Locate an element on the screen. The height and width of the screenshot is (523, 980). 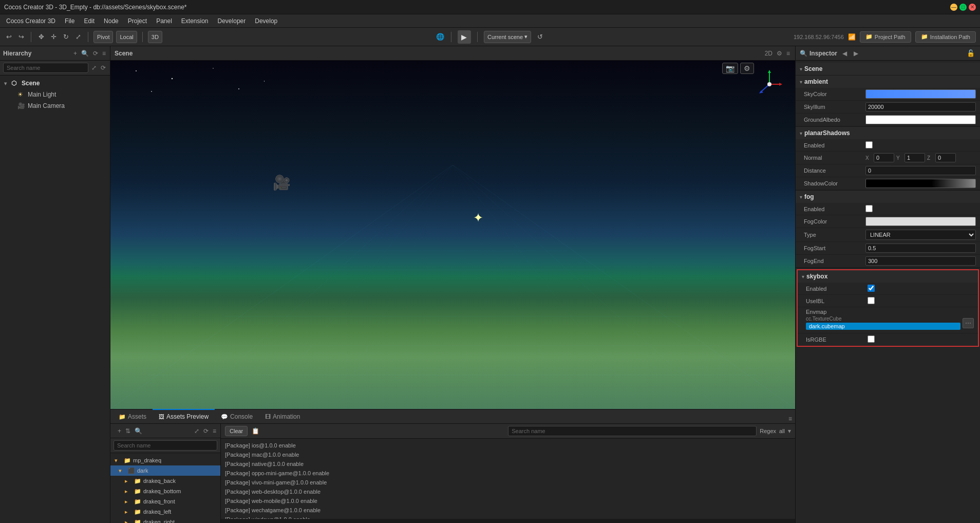
hierarchy-item-mainlight: ☀ Main Light is located at coordinates (55, 95).